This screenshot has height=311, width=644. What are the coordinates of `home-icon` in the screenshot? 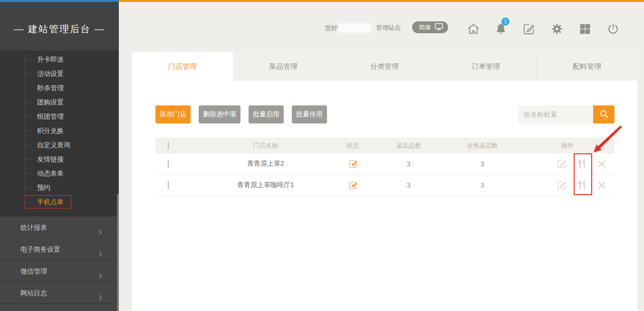 It's located at (473, 29).